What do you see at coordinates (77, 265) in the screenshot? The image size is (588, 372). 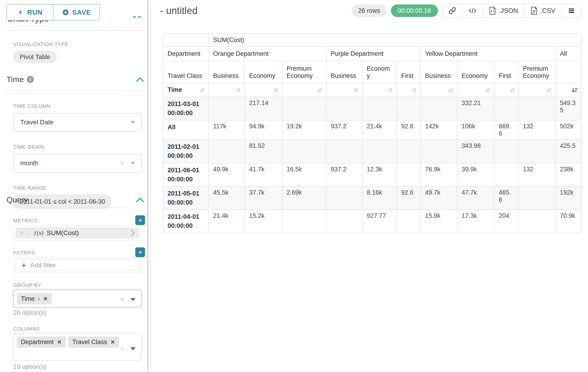 I see `add-filter-dropzone: + Add filter` at bounding box center [77, 265].